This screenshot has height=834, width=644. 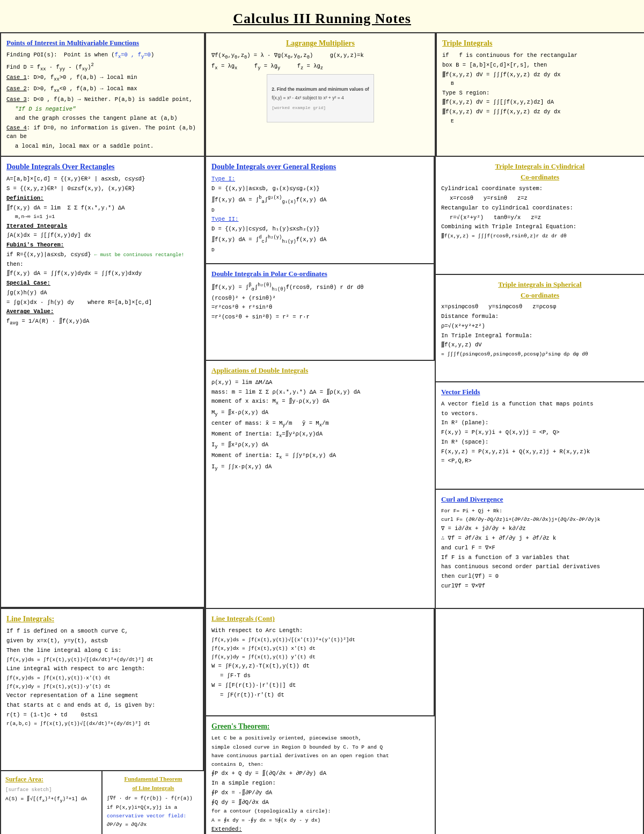 What do you see at coordinates (103, 68) in the screenshot?
I see `poi-line2: Find D = fxx · fyy - (fxy)2` at bounding box center [103, 68].